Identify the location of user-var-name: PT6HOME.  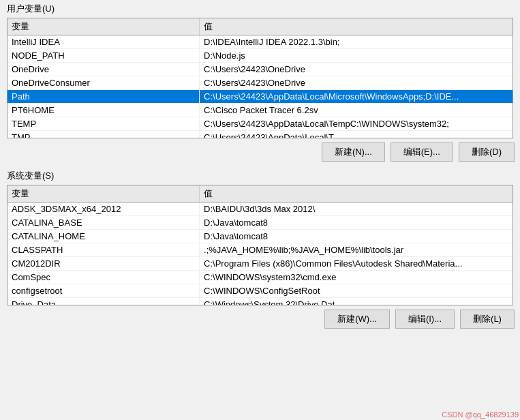
(104, 110).